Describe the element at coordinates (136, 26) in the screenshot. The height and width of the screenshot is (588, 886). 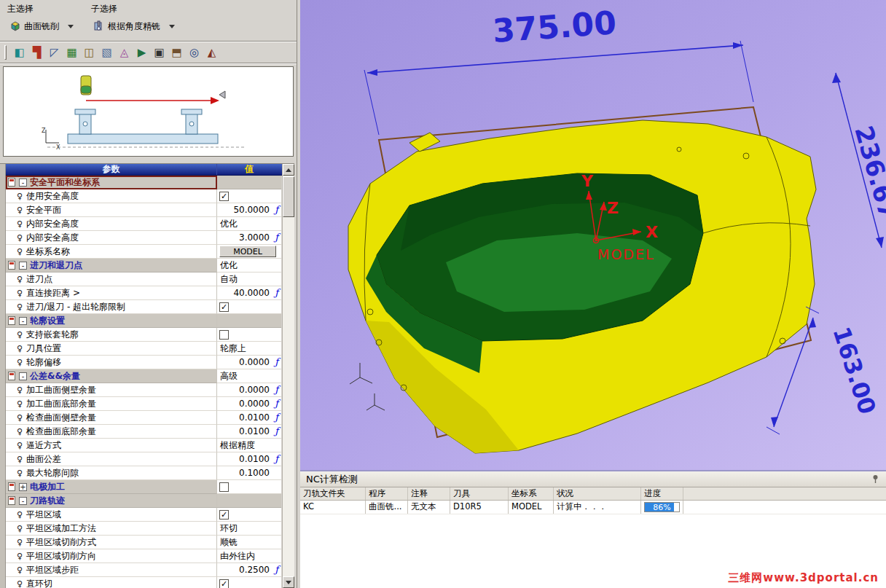
I see `sub-select-combo: 根据角度精铣` at that location.